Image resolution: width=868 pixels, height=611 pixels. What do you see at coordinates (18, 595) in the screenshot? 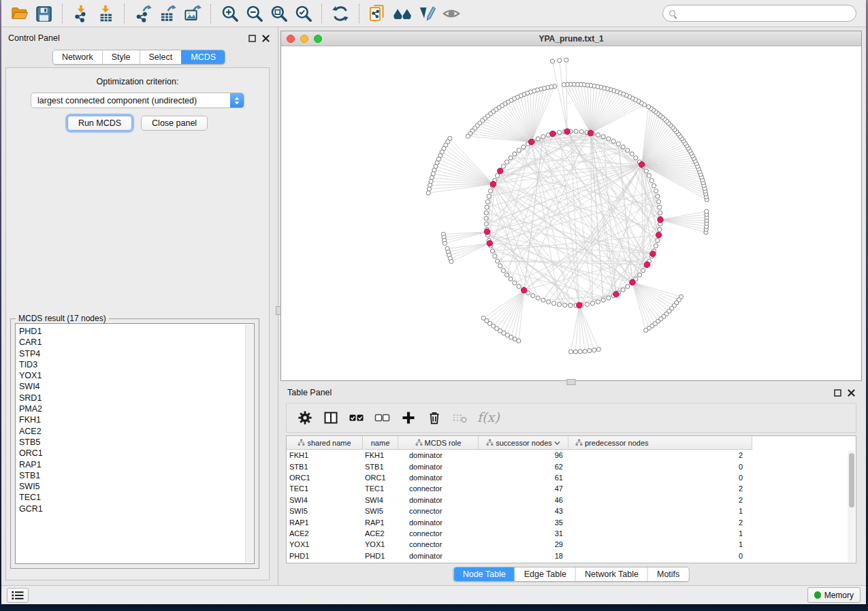
I see `panel-menu-button` at bounding box center [18, 595].